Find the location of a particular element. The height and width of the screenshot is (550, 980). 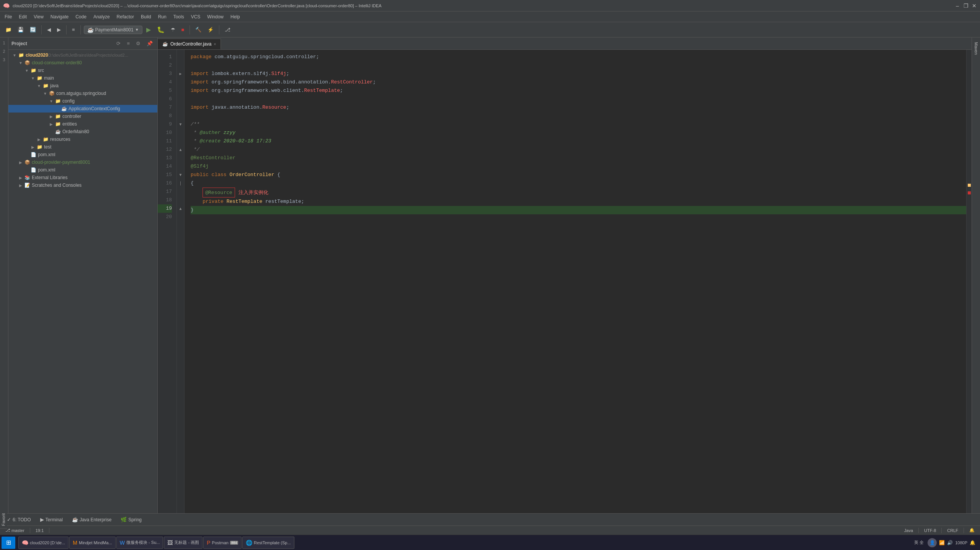

sidebar-icon-3: 3 is located at coordinates (4, 60).